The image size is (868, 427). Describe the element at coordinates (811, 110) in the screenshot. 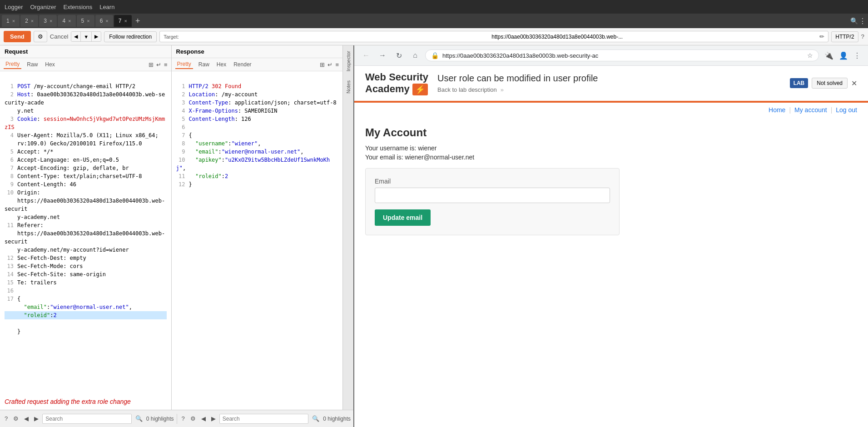

I see `nav-my-account-link: My account` at that location.